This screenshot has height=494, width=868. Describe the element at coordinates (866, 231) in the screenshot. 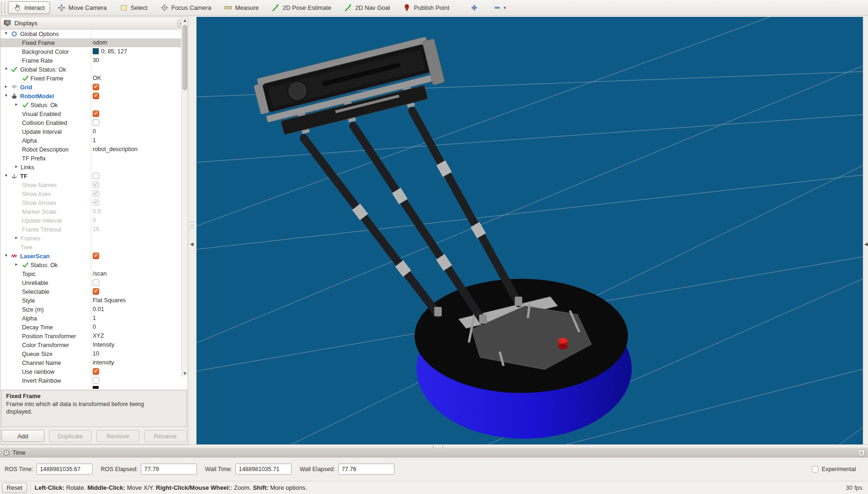

I see `right-splitter: ◀` at that location.